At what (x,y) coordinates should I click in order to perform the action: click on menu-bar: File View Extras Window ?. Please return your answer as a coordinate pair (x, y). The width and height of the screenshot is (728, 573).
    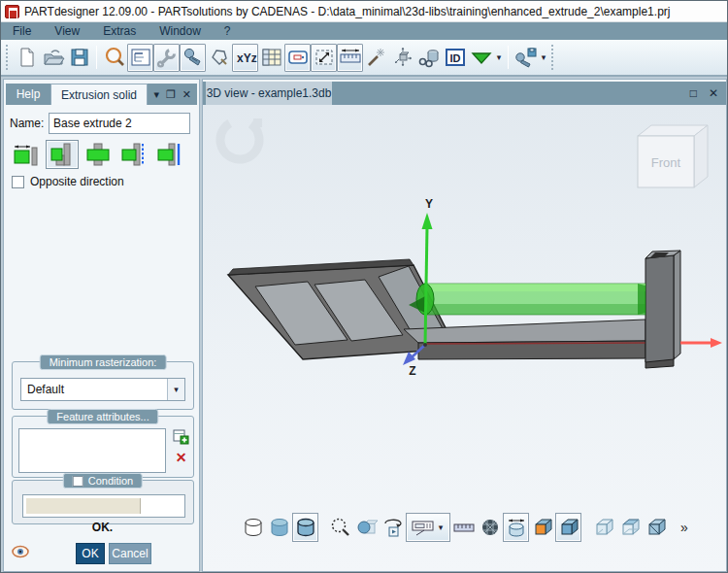
    Looking at the image, I should click on (365, 31).